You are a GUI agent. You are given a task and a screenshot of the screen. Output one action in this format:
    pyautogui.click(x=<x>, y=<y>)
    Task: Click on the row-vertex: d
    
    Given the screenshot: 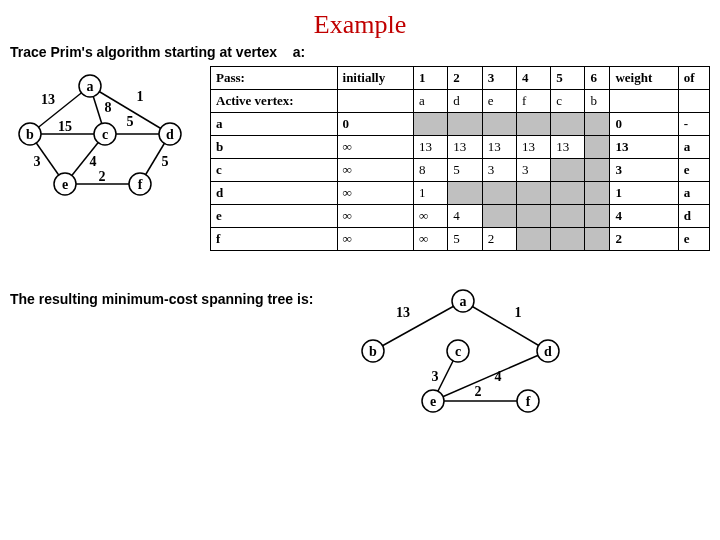 What is the action you would take?
    pyautogui.click(x=274, y=194)
    